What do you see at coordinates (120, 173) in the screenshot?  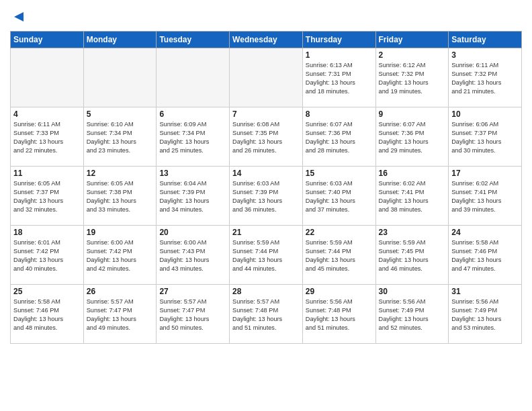 I see `day-number: 12` at bounding box center [120, 173].